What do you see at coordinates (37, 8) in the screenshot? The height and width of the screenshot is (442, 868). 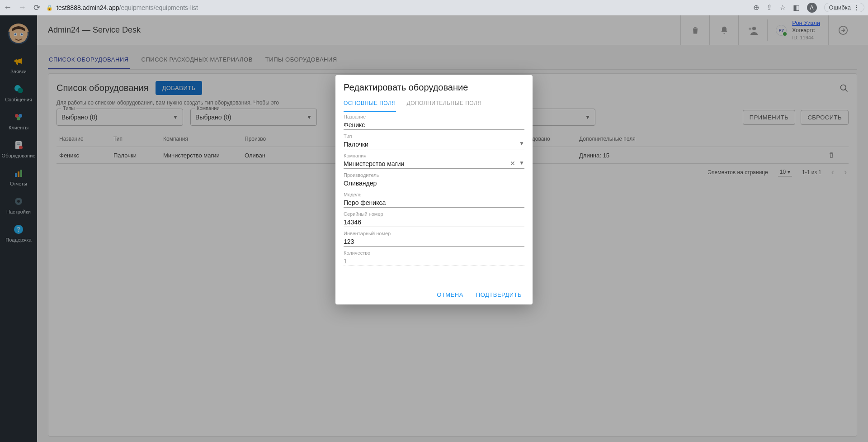 I see `reload-icon: ⟳` at bounding box center [37, 8].